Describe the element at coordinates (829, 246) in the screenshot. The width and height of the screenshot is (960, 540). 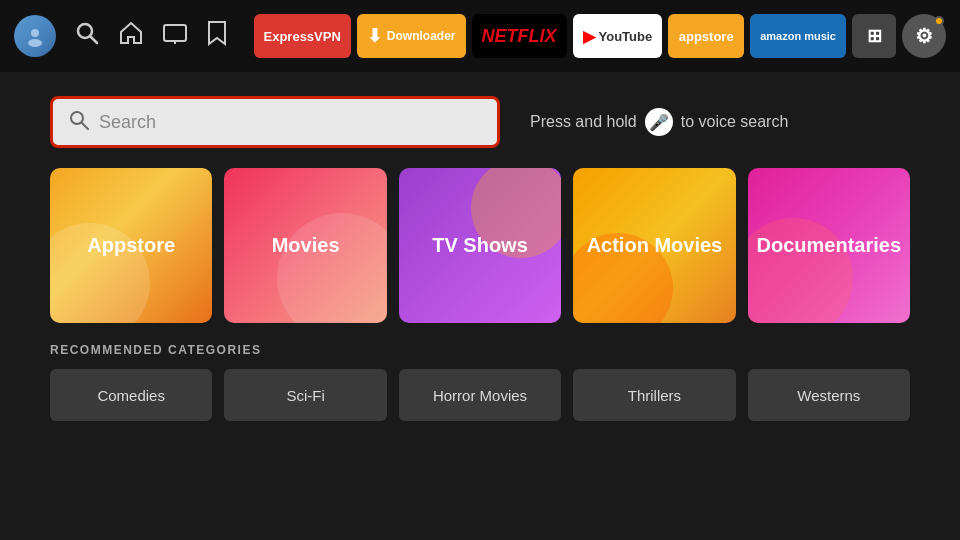
I see `tile-documentaries: Documentaries` at that location.